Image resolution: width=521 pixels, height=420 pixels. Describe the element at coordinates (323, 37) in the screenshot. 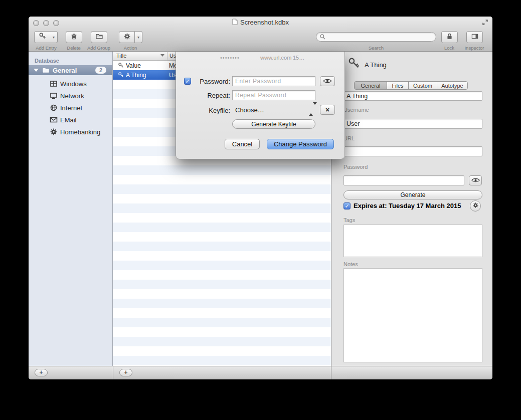

I see `search-icon` at that location.